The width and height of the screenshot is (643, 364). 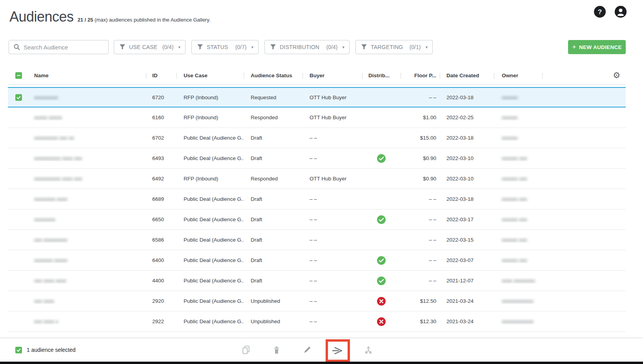 What do you see at coordinates (19, 350) in the screenshot?
I see `selection-checkbox` at bounding box center [19, 350].